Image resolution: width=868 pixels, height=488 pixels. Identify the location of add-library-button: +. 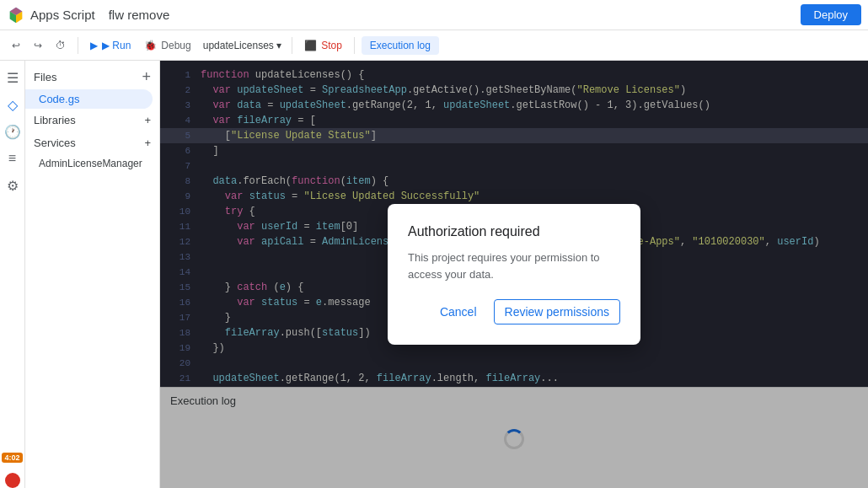
(147, 120).